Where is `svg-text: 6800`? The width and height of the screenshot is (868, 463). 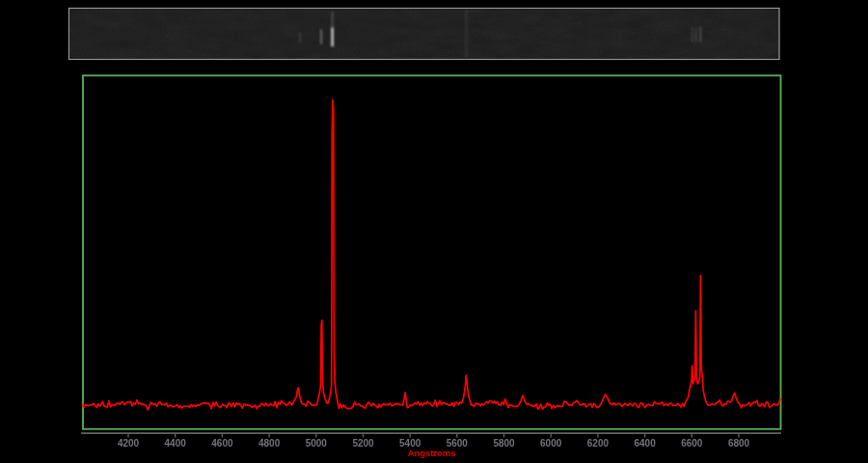
svg-text: 6800 is located at coordinates (739, 444).